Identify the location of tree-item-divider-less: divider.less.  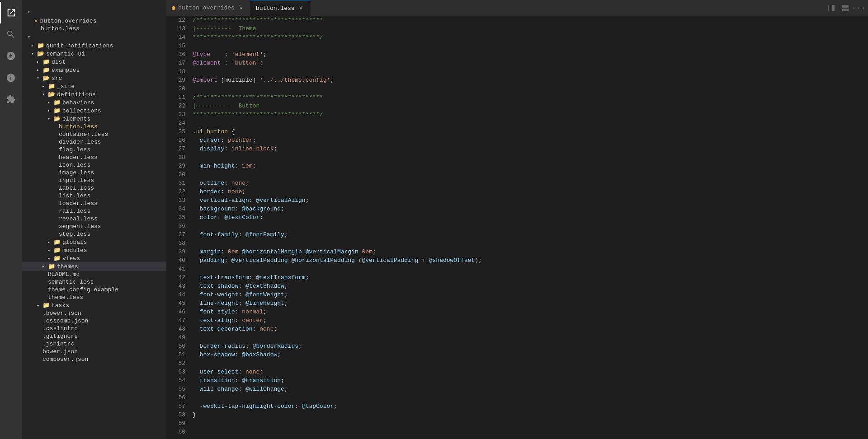
(94, 142).